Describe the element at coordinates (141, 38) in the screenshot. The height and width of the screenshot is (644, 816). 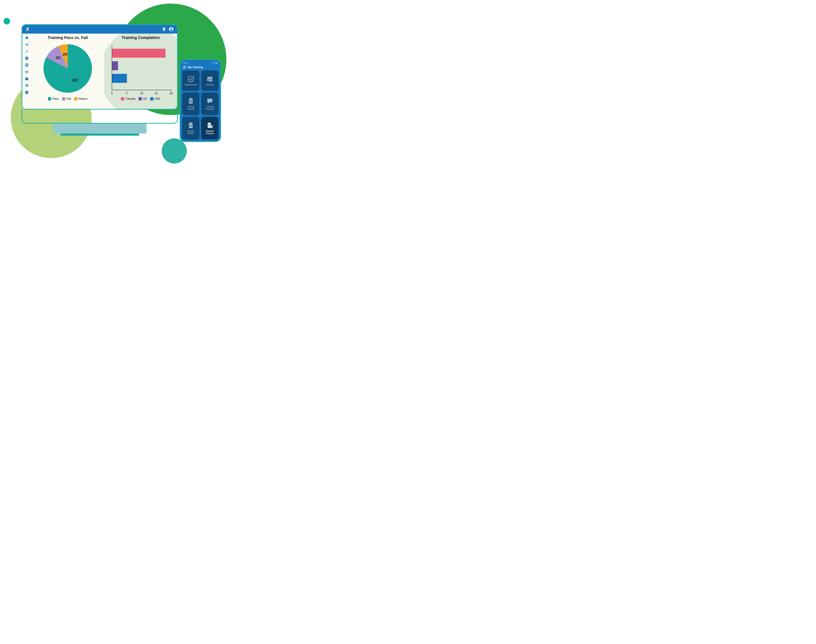
I see `bar-title: Training Completion` at that location.